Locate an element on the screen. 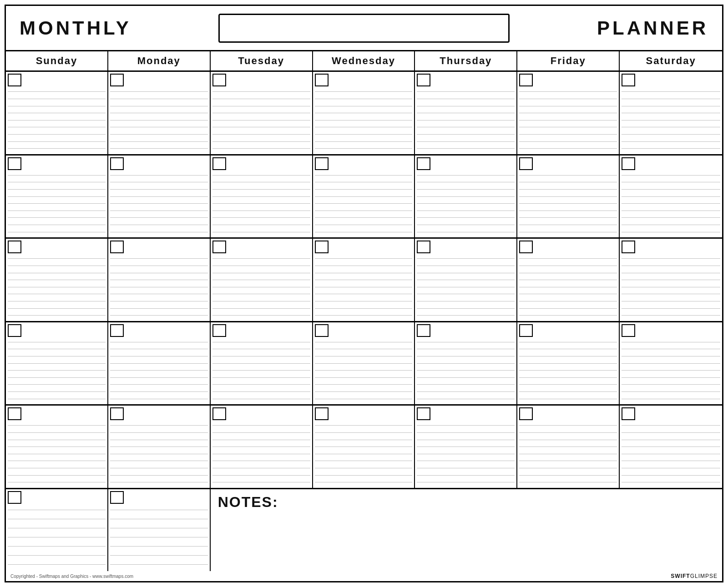 Image resolution: width=728 pixels, height=587 pixels. calendar-cell-r5-c3 is located at coordinates (262, 447).